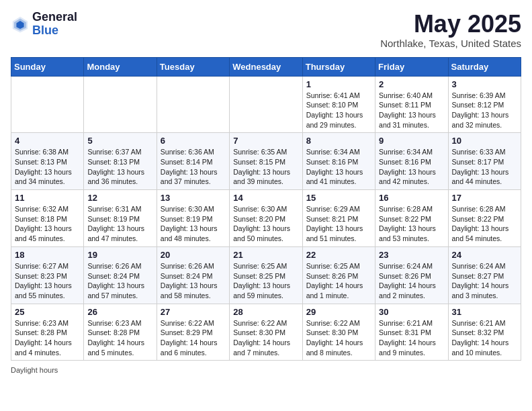  I want to click on day-info: Sunrise: 6:24 AM Sunset: 8:27 PM Dayligh…, so click(485, 281).